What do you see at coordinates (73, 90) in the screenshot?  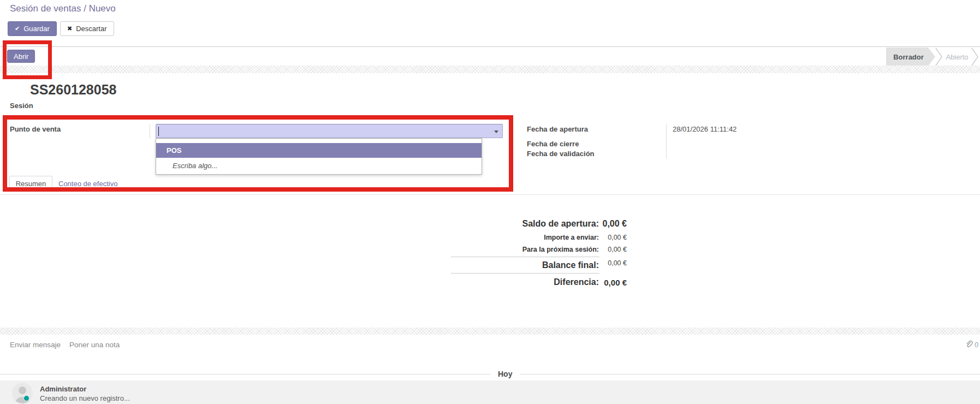 I see `page-title: SS260128058` at bounding box center [73, 90].